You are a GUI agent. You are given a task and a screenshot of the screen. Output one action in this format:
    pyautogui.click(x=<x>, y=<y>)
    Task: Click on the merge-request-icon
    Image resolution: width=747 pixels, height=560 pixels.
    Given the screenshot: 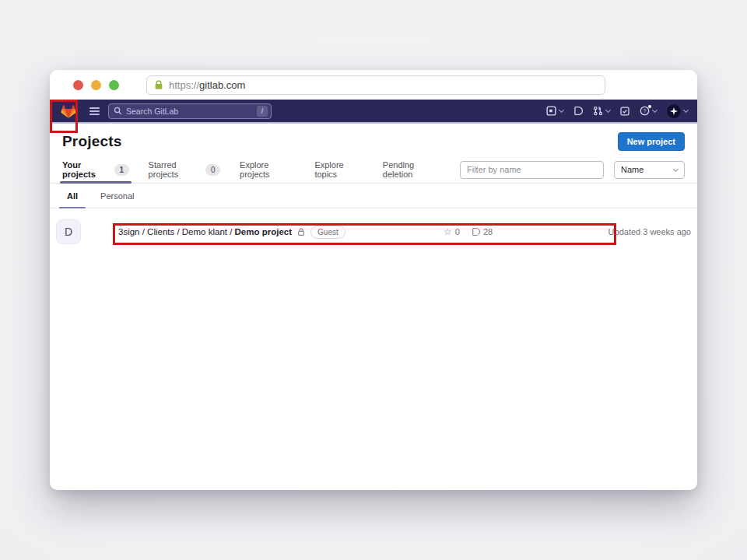 What is the action you would take?
    pyautogui.click(x=598, y=110)
    